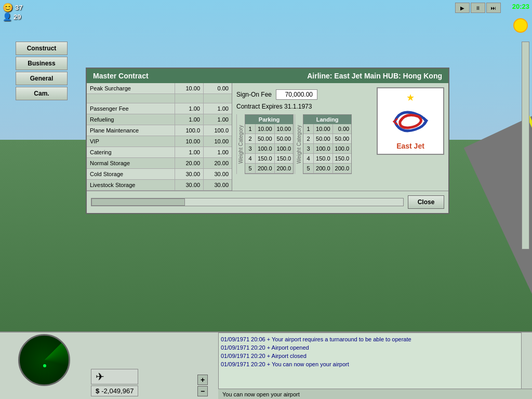  Describe the element at coordinates (189, 163) in the screenshot. I see `normal-storage-val1: 20.00` at that location.